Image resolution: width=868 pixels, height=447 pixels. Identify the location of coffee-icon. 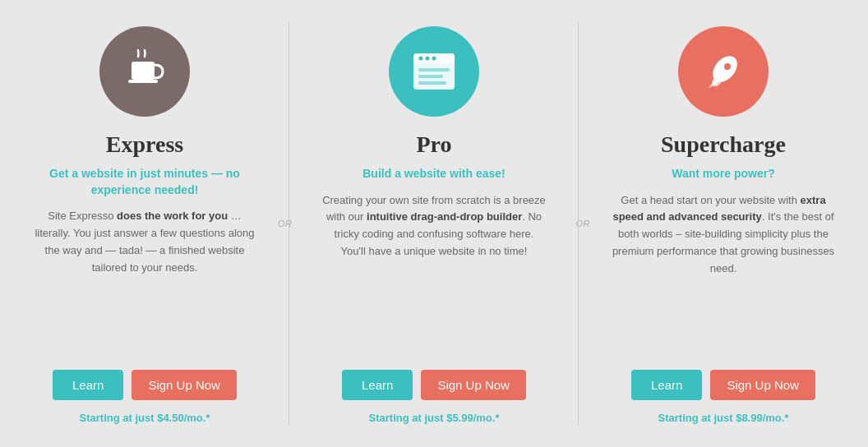
(145, 71).